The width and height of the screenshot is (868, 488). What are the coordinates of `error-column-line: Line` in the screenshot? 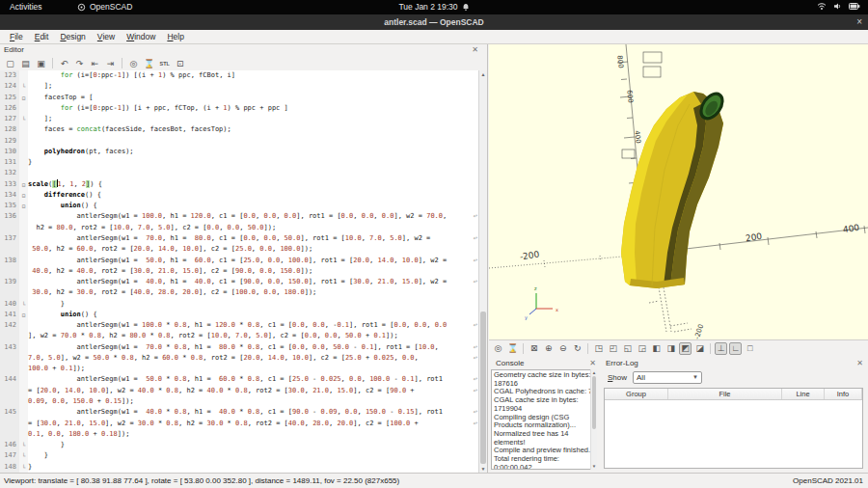 It's located at (803, 393).